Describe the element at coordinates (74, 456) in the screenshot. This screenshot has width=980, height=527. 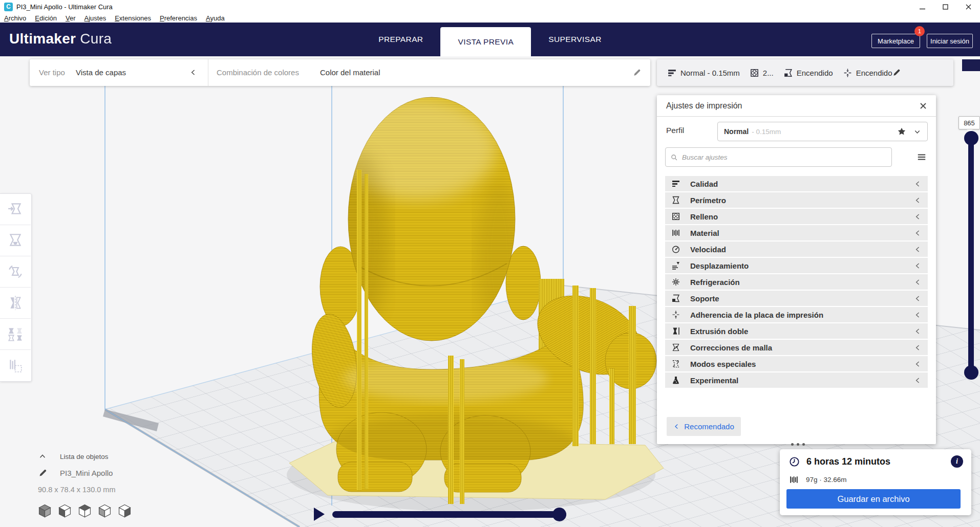
I see `object-list-toggle: Lista de objetos` at that location.